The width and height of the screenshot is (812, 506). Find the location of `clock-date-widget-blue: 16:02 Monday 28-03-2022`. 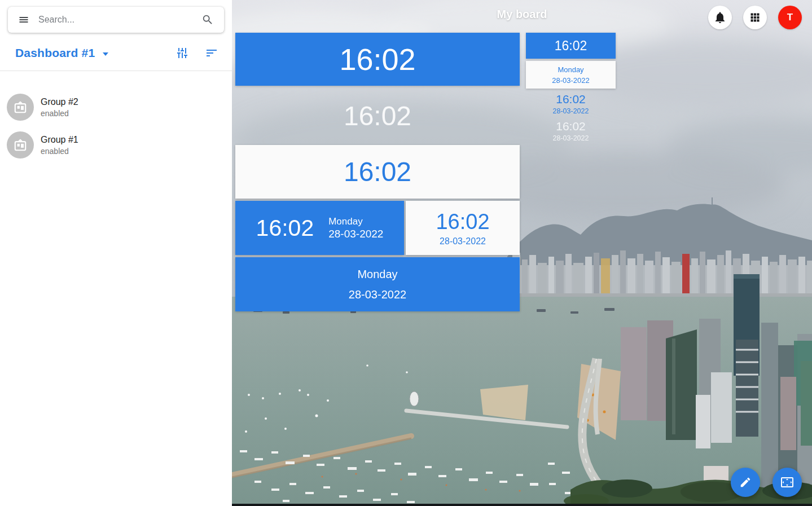

clock-date-widget-blue: 16:02 Monday 28-03-2022 is located at coordinates (319, 228).